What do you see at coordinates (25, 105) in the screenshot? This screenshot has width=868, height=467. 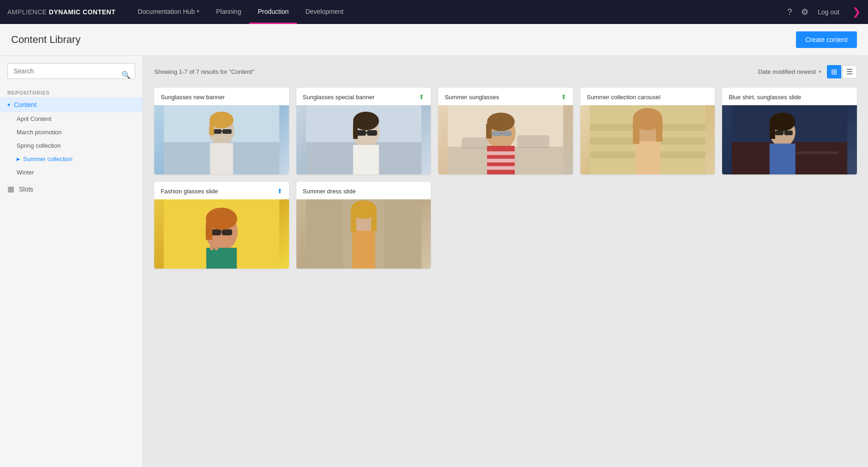 I see `sidebar-item-content-label: Content` at bounding box center [25, 105].